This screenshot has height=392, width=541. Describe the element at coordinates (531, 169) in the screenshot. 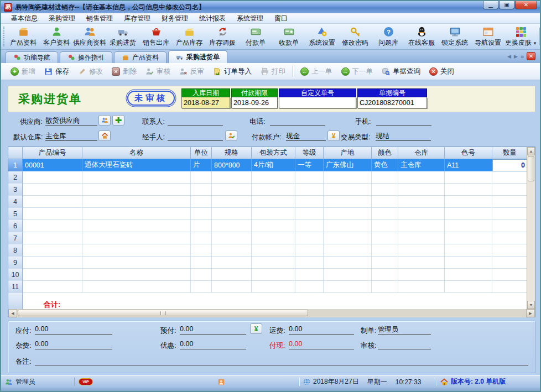

I see `vertical-scroll-thumb` at that location.